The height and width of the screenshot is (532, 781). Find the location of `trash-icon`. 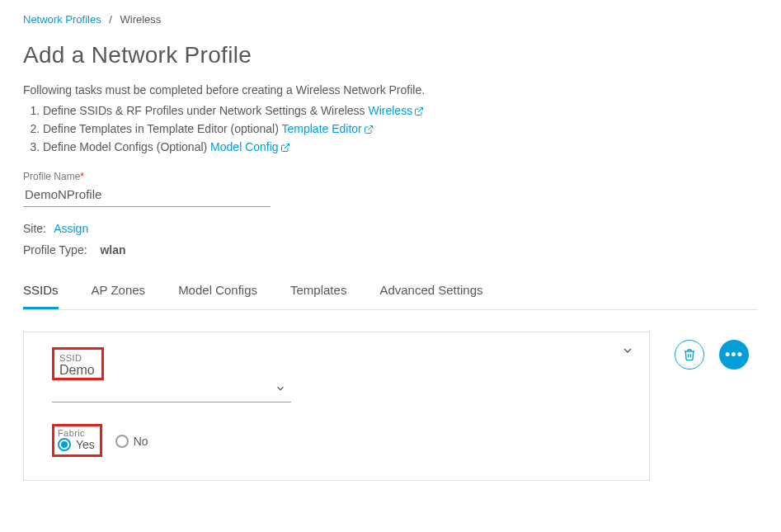

trash-icon is located at coordinates (689, 355).